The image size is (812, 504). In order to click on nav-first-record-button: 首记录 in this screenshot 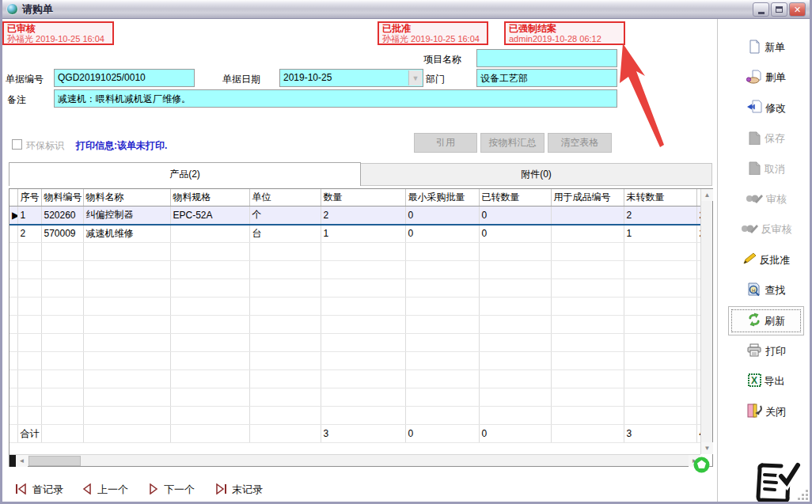, I will do `click(40, 490)`.